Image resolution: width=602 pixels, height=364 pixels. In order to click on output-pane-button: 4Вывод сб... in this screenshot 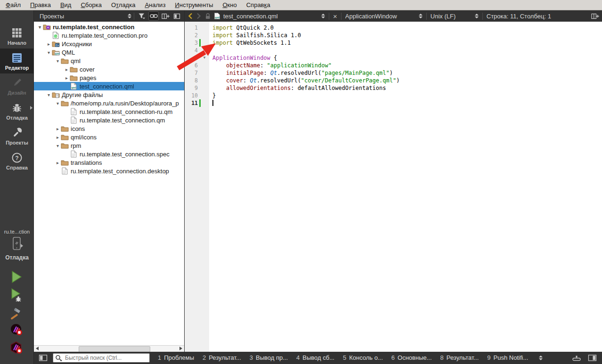, I will do `click(316, 358)`.